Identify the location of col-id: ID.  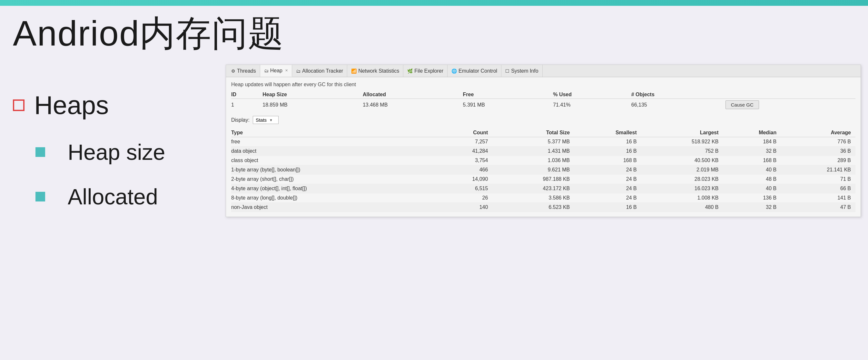
(247, 95).